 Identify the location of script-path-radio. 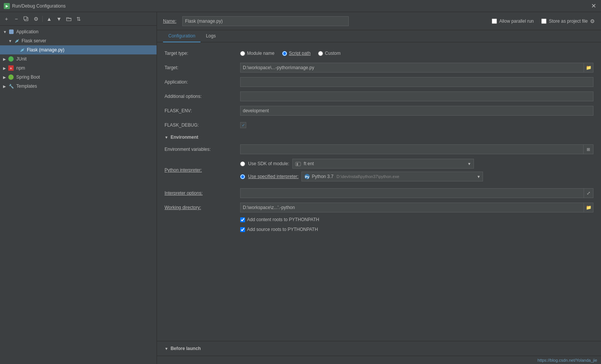
(284, 54).